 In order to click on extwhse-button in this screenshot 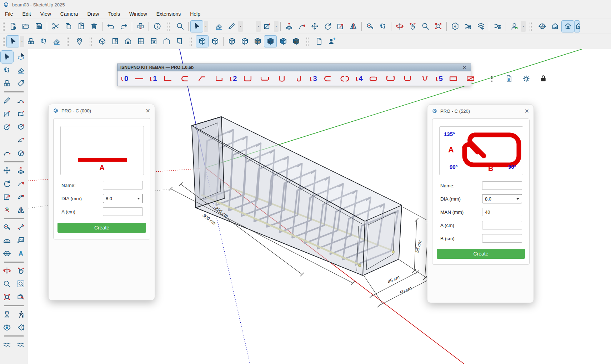, I will do `click(468, 26)`.